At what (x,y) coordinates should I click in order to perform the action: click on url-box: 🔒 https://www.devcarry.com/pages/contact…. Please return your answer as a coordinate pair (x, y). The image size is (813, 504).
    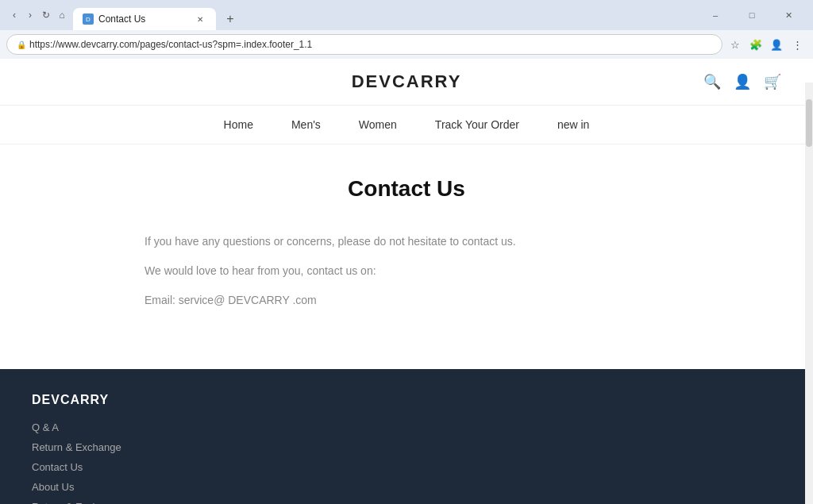
    Looking at the image, I should click on (364, 44).